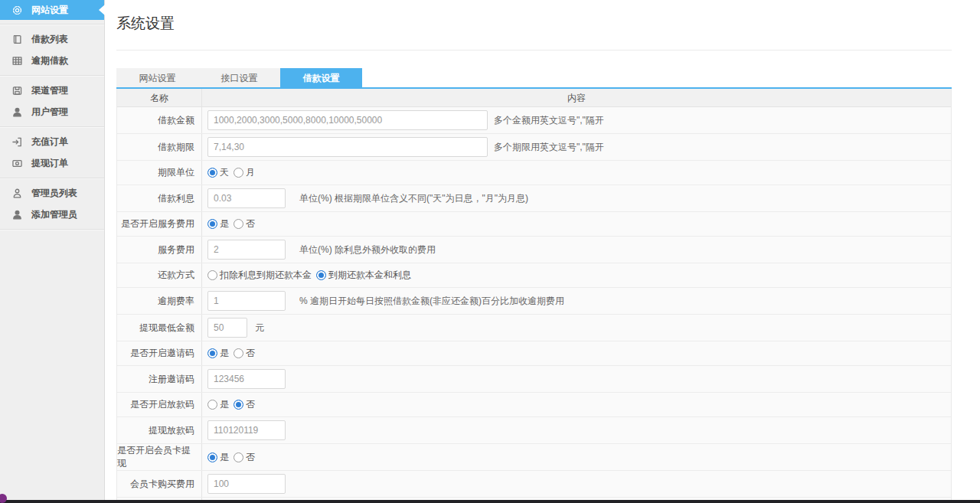  What do you see at coordinates (218, 173) in the screenshot?
I see `radio-option: 天` at bounding box center [218, 173].